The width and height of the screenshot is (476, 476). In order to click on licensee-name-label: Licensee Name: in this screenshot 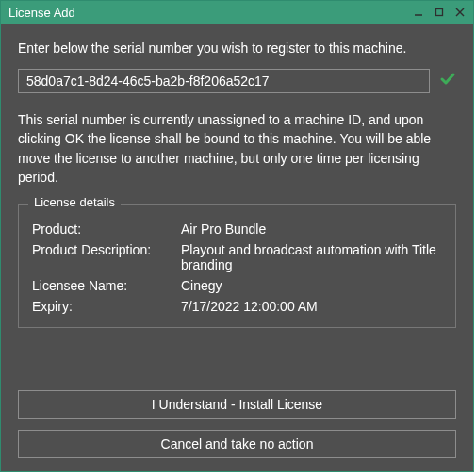, I will do `click(103, 286)`.